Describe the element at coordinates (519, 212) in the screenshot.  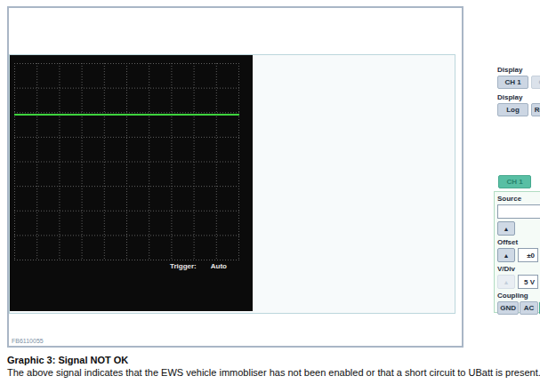
I see `ch1-source-value` at that location.